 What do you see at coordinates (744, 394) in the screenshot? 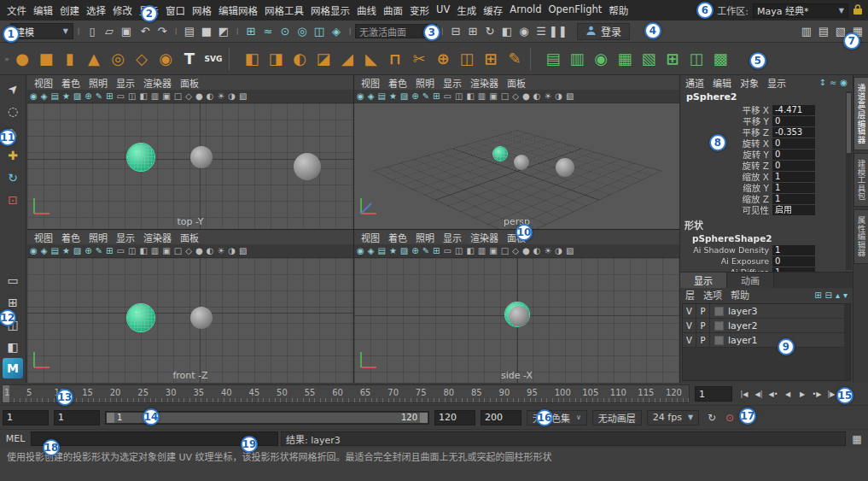
I see `go-to-start-button: |◀` at bounding box center [744, 394].